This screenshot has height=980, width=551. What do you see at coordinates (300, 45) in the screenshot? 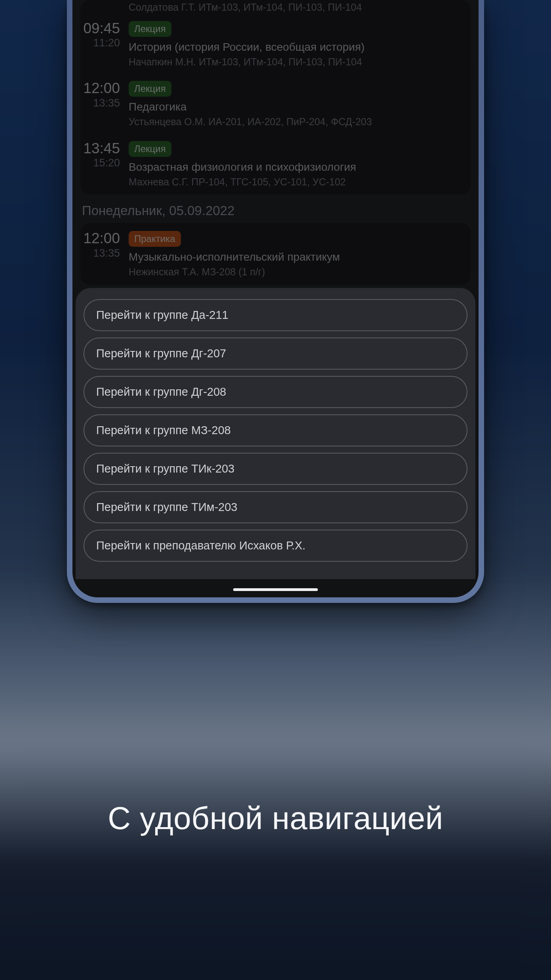
I see `info-column: Лекция История (история России, всеобщая…` at bounding box center [300, 45].